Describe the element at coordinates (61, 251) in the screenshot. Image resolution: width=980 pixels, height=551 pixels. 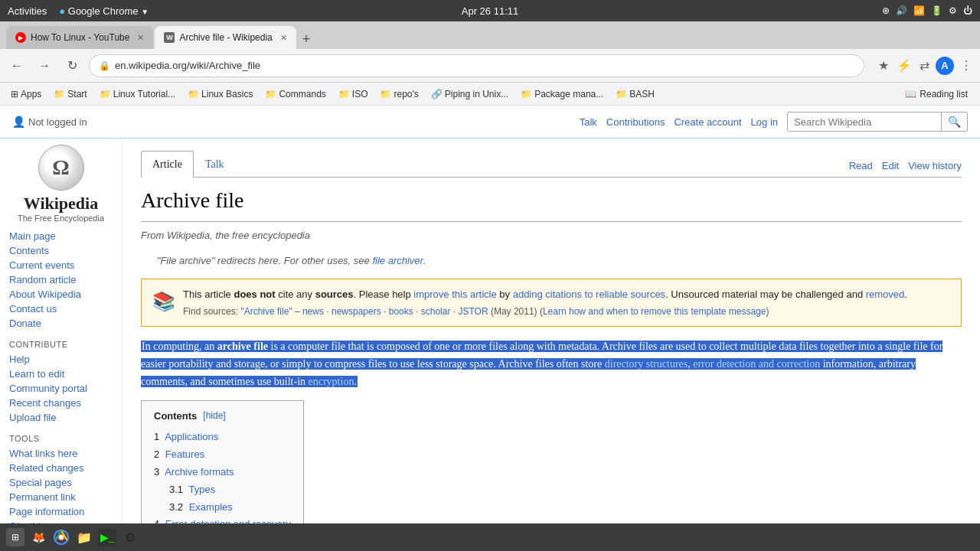
I see `sidebar-item-contents: Contents` at that location.